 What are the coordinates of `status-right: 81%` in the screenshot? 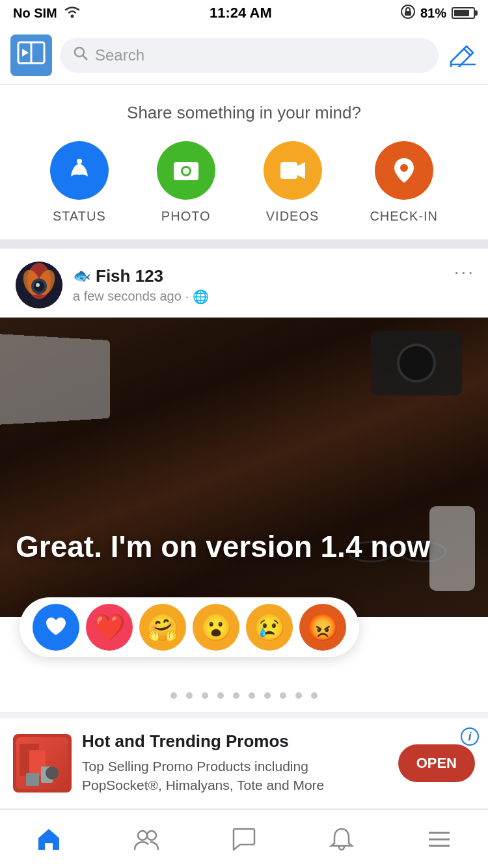 It's located at (438, 13).